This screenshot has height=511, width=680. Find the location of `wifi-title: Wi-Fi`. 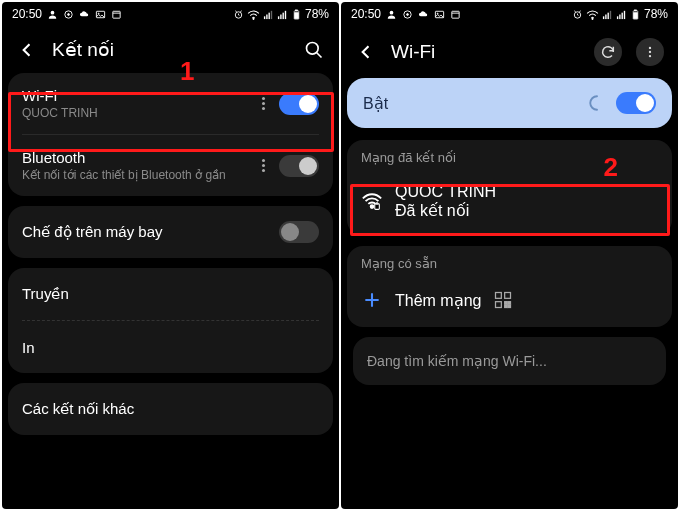

wifi-title: Wi-Fi is located at coordinates (140, 96).